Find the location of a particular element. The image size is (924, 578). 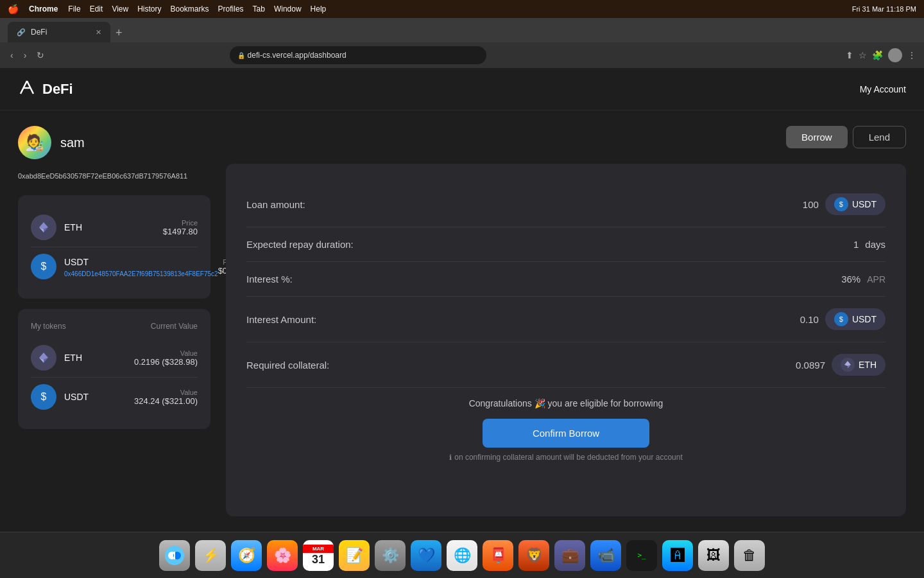

share-icon: ⬆ is located at coordinates (850, 55).